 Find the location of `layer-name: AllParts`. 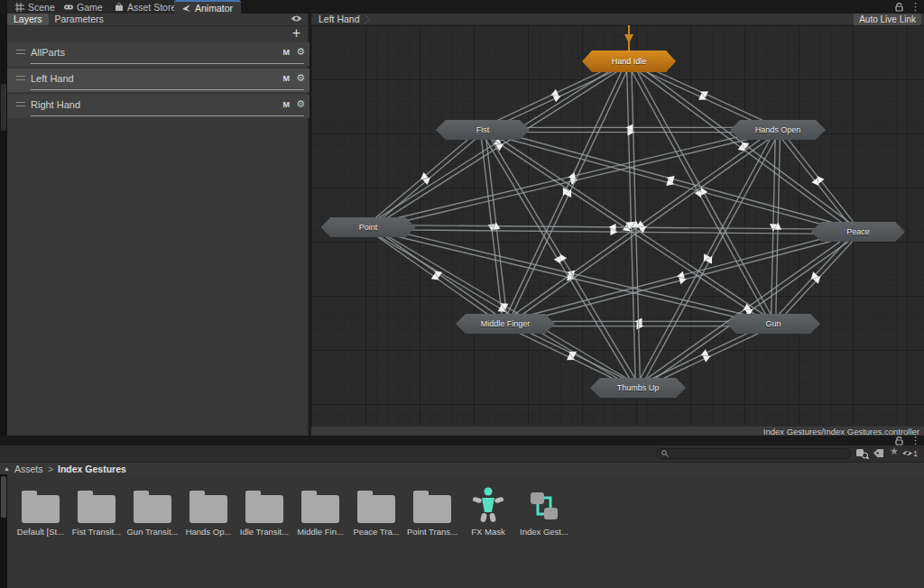

layer-name: AllParts is located at coordinates (48, 52).